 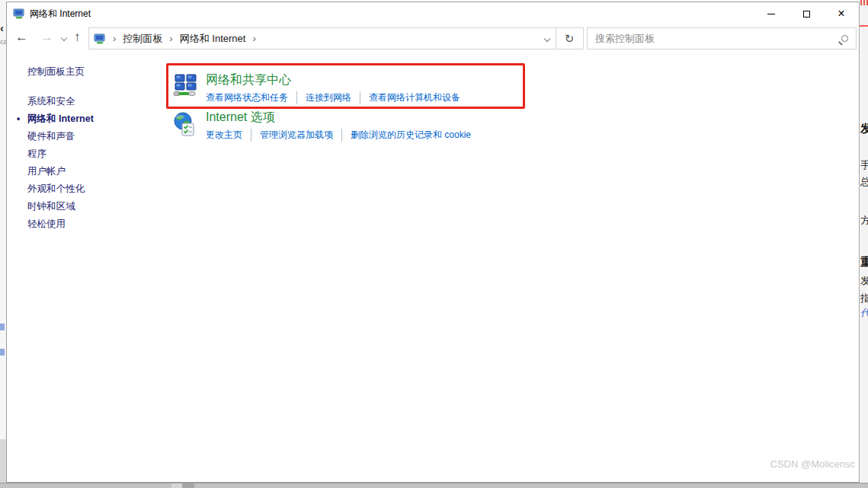 I want to click on internet-options-tasks: 更改主页 管理浏览器加载项 删除浏览的历史记录和 cookie, so click(x=338, y=136).